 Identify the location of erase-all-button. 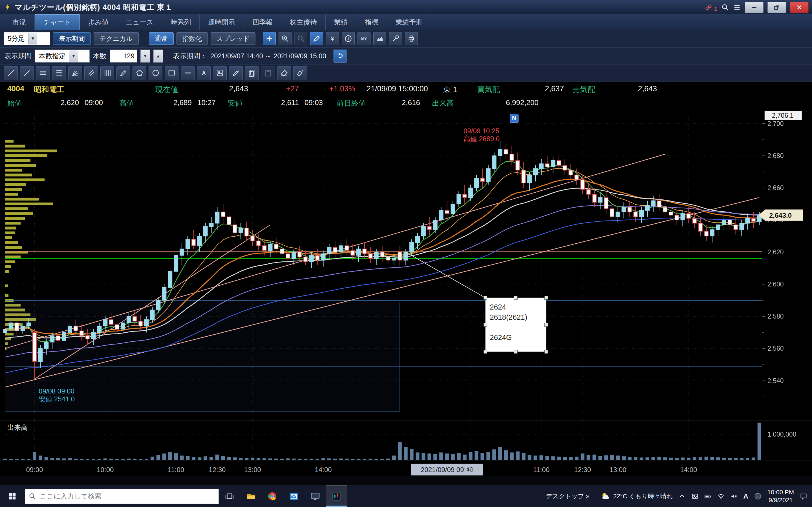
(300, 73).